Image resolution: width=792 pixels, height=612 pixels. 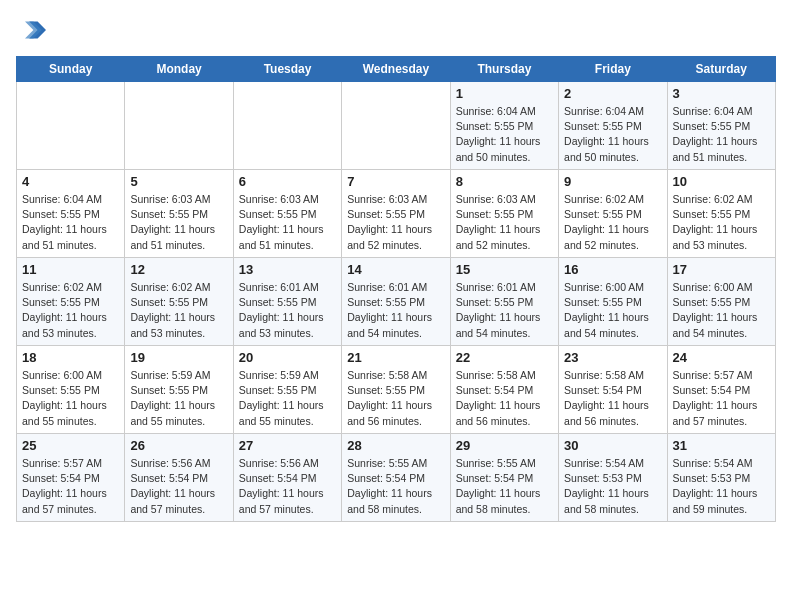 What do you see at coordinates (722, 358) in the screenshot?
I see `day-number: 24` at bounding box center [722, 358].